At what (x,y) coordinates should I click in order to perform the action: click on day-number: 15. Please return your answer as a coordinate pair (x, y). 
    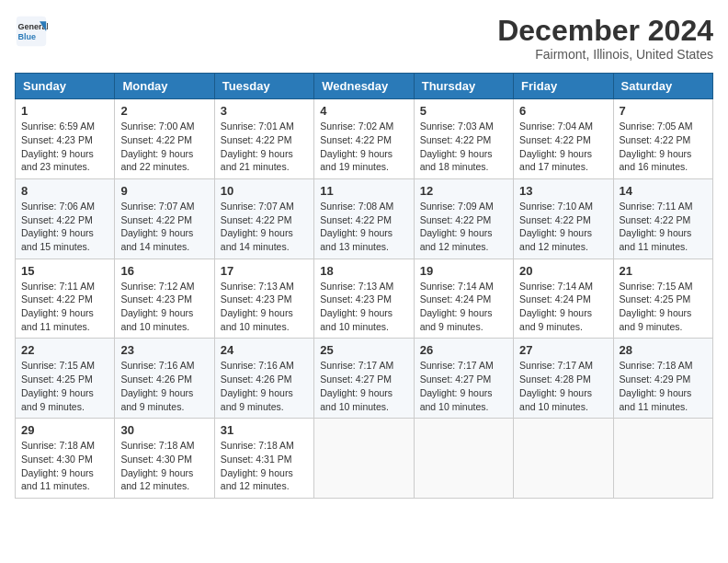
    Looking at the image, I should click on (64, 270).